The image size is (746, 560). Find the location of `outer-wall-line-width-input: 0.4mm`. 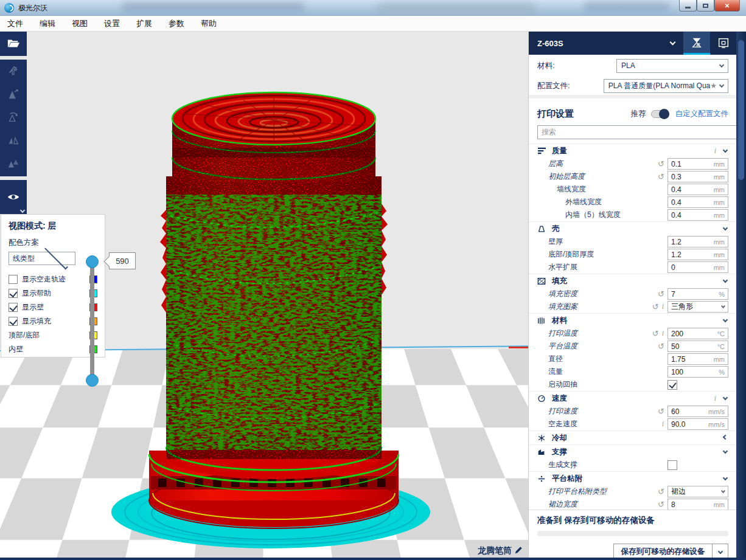

outer-wall-line-width-input: 0.4mm is located at coordinates (698, 202).